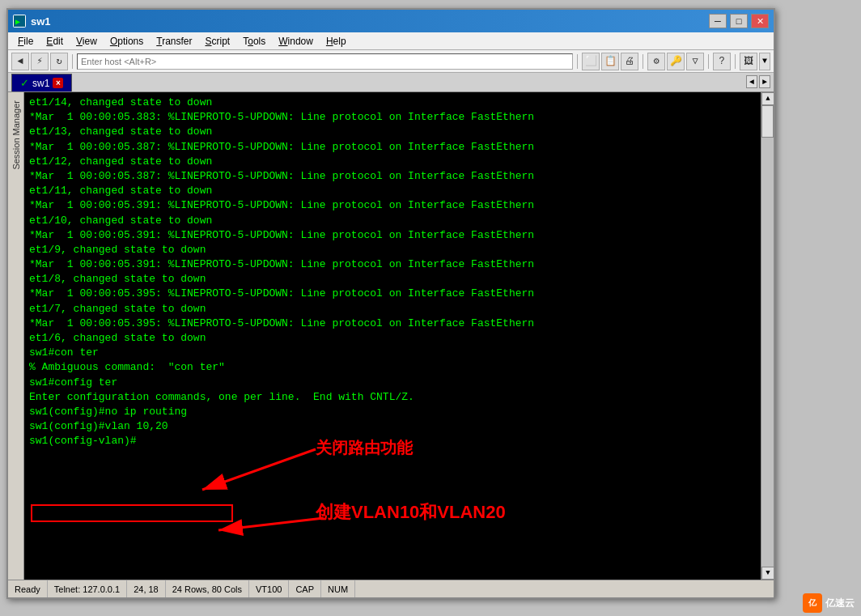  What do you see at coordinates (760, 21) in the screenshot?
I see `close-button: ✕` at bounding box center [760, 21].